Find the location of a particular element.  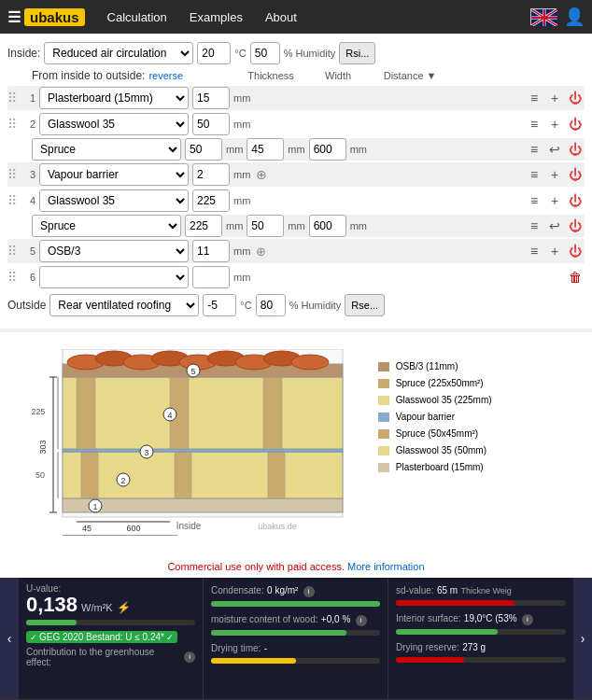

svg-text: 3 is located at coordinates (146, 453).